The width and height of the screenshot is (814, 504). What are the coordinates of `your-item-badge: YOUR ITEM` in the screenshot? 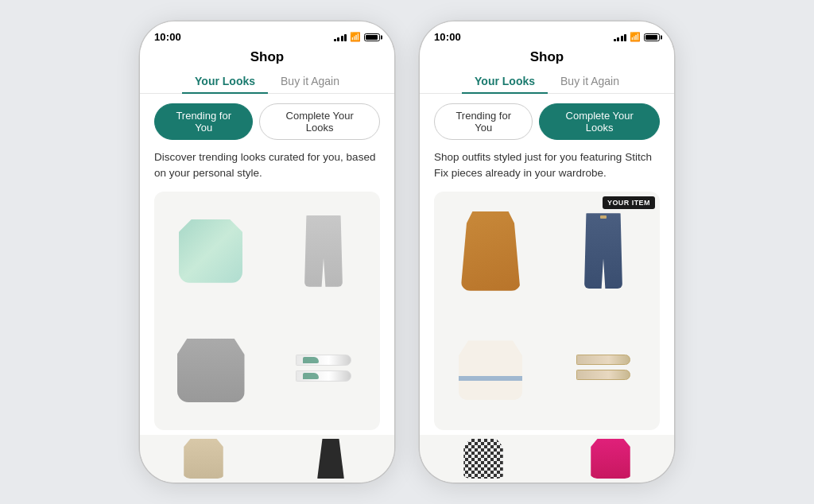 It's located at (629, 203).